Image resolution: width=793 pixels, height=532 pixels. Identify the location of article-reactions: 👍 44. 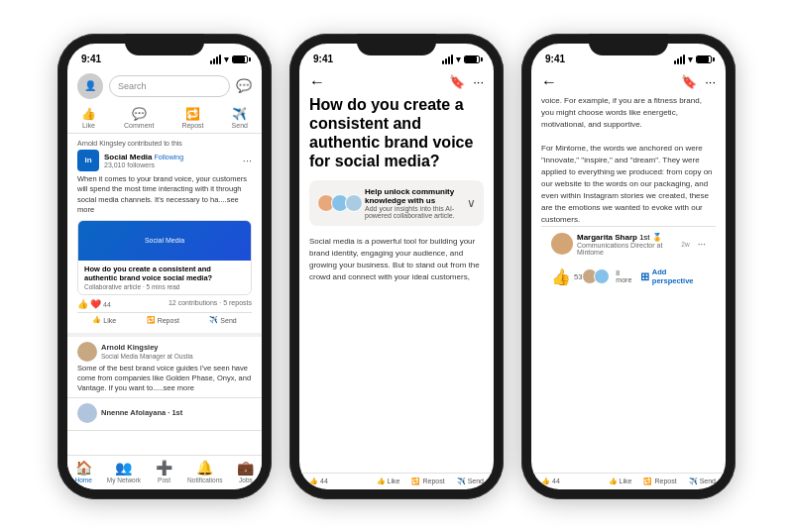
(319, 481).